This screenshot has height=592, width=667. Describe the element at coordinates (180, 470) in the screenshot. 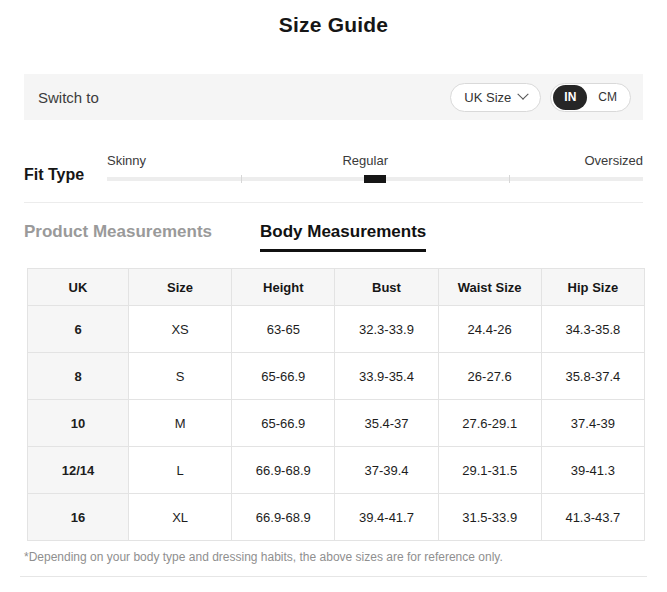

I see `cell-size: L` at that location.